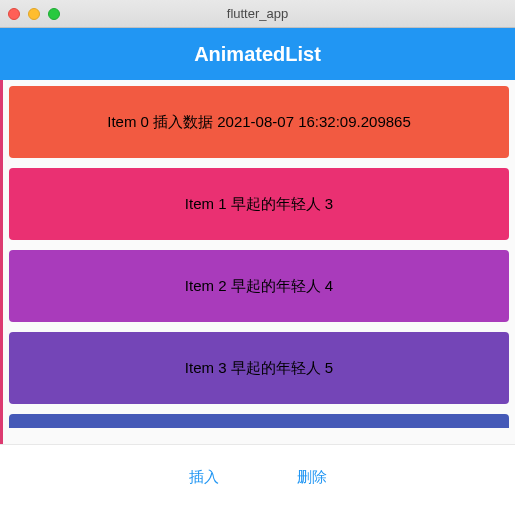 The height and width of the screenshot is (510, 515). I want to click on list-item: Item 1 早起的年轻人 3, so click(259, 204).